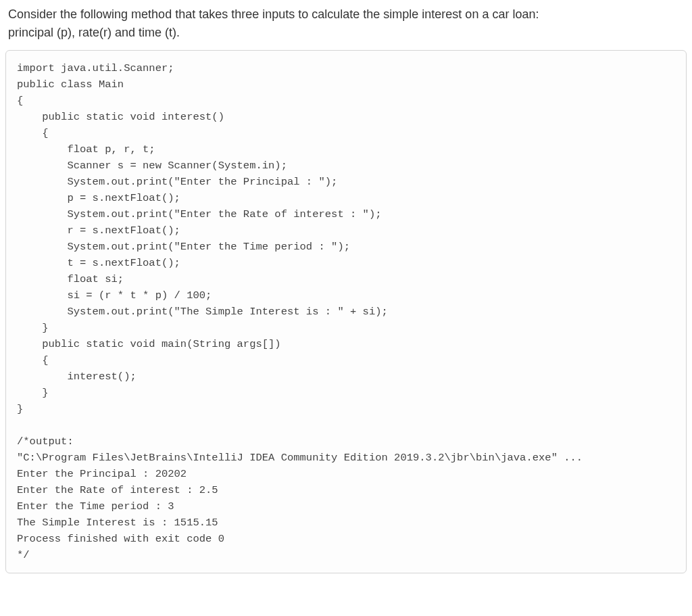 This screenshot has width=692, height=616. What do you see at coordinates (273, 14) in the screenshot?
I see `question-line-1: Consider the following method that takes…` at bounding box center [273, 14].